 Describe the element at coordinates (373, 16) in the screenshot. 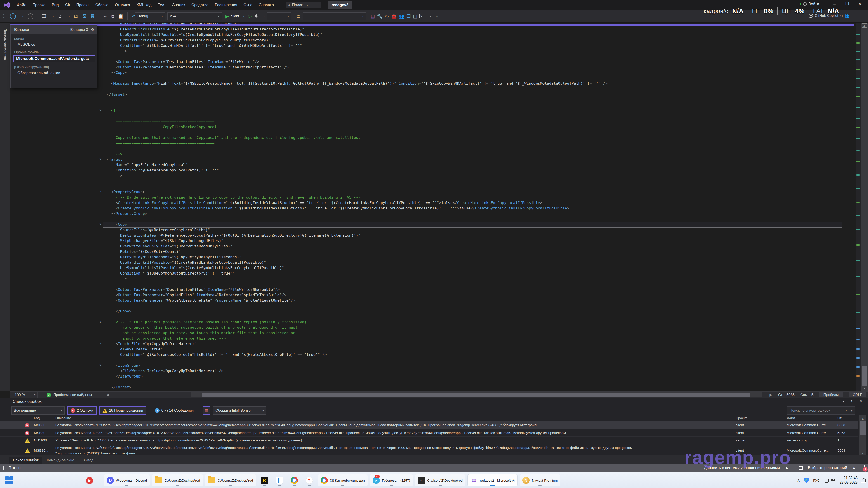

I see `solution-explorer-icon: ▤` at that location.